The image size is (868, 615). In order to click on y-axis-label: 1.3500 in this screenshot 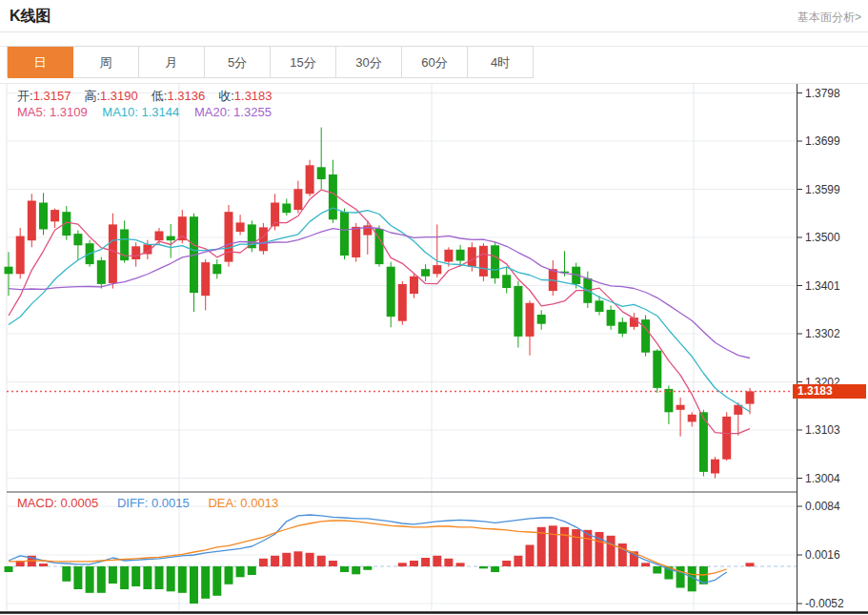, I will do `click(836, 237)`.